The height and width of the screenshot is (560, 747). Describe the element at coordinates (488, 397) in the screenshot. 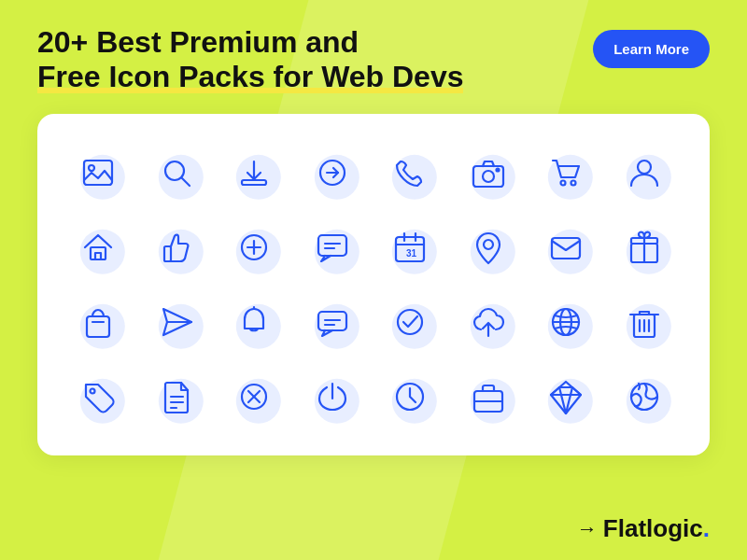

I see `briefcase-icon` at that location.